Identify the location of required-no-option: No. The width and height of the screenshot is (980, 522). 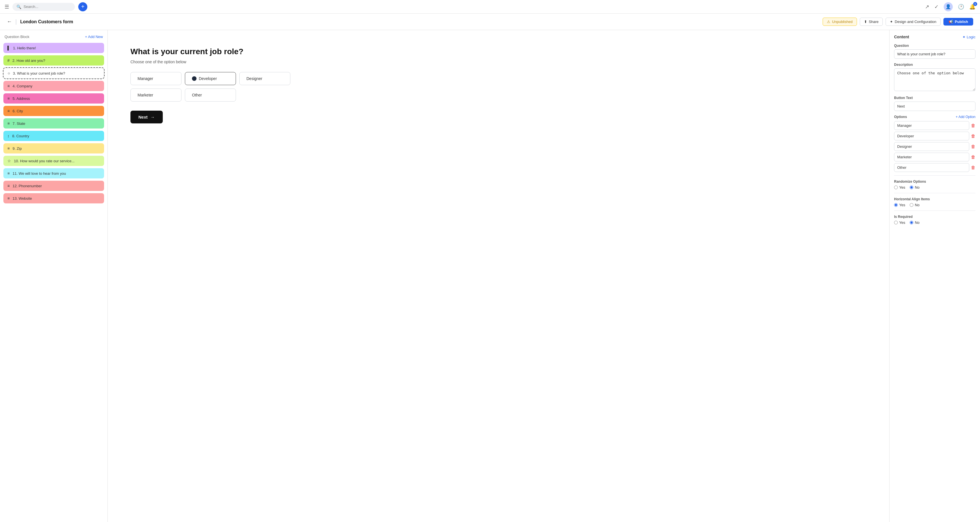
(915, 222).